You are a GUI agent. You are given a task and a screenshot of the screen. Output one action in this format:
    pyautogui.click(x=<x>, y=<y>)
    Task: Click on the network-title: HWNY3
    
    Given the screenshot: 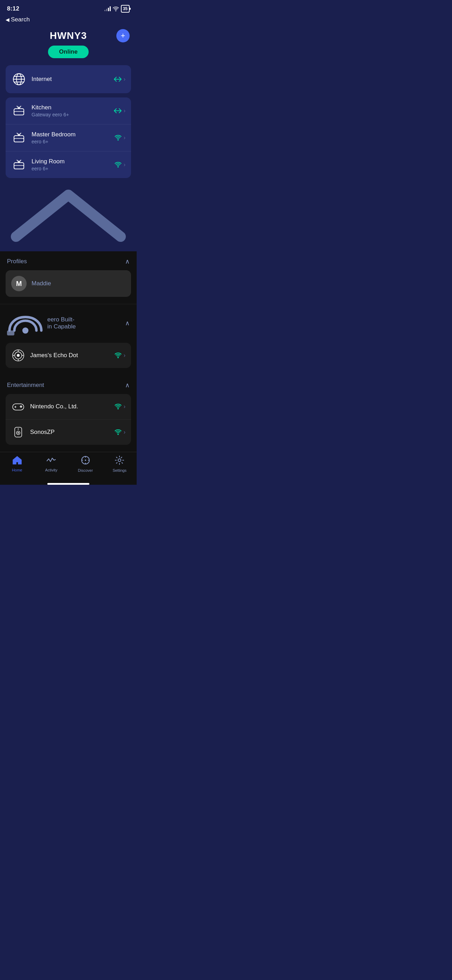 What is the action you would take?
    pyautogui.click(x=68, y=36)
    